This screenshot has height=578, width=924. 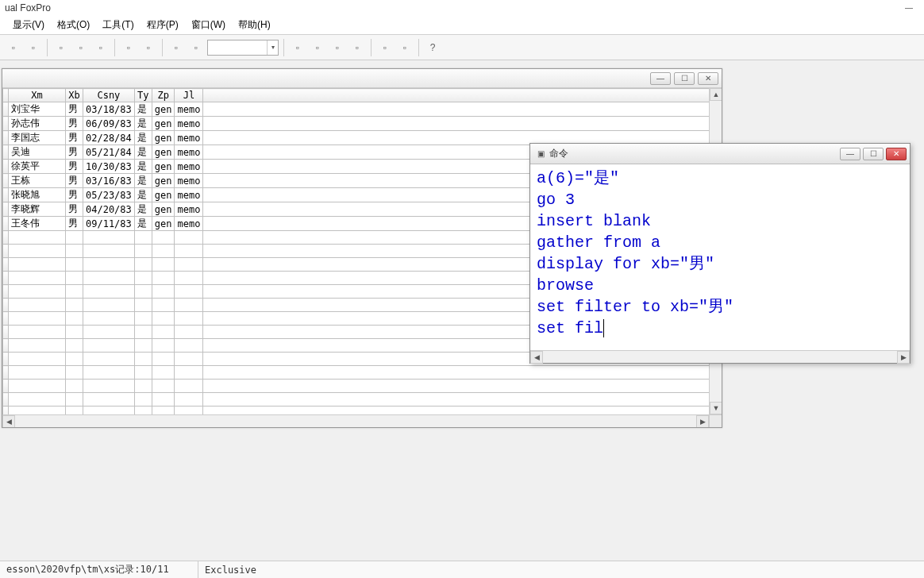 I want to click on column-header-csny: Csny, so click(x=110, y=95).